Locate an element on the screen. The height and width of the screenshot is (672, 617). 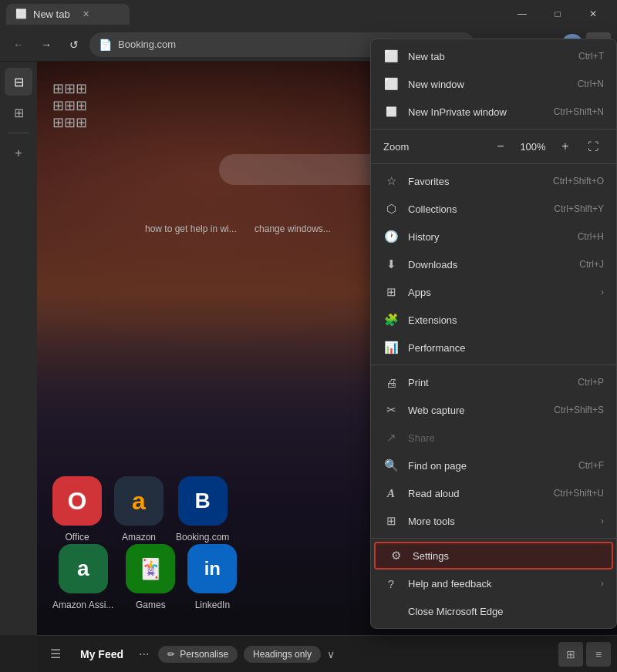
help-arrow-icon: › is located at coordinates (602, 583).